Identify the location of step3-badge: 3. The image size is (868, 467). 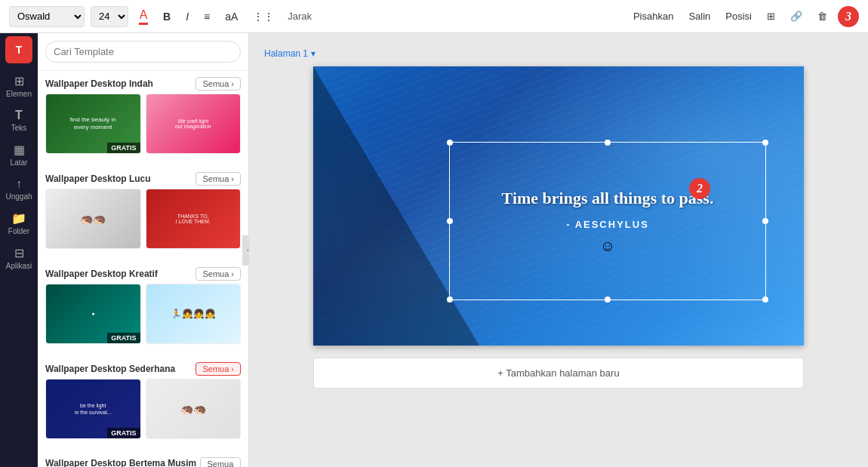
(848, 17).